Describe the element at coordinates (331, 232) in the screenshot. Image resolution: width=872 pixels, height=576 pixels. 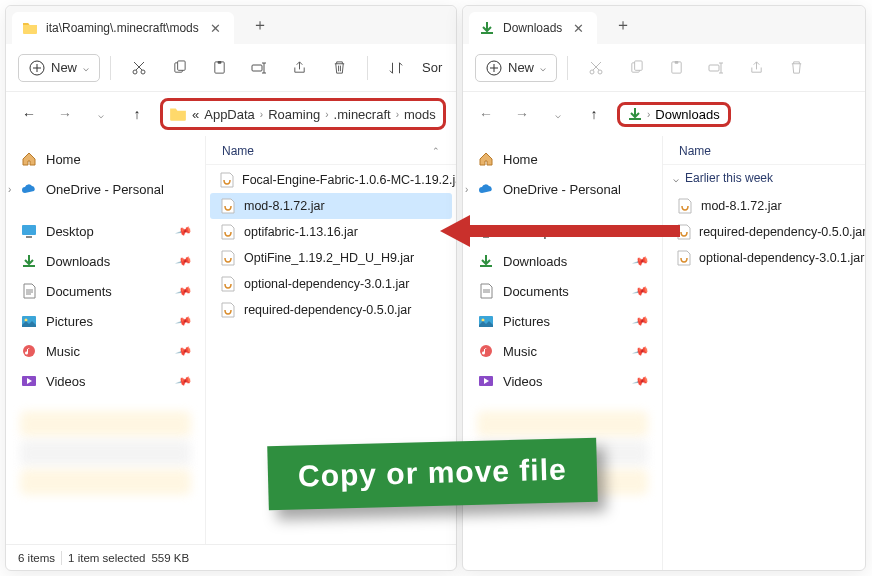
I see `file-item: optifabric-1.13.16.jar` at that location.